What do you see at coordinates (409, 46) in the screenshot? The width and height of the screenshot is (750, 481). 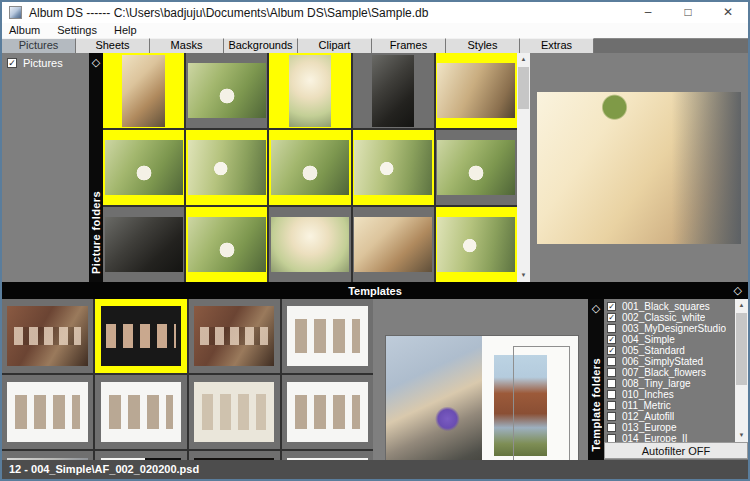 I see `tab-frames: Frames` at bounding box center [409, 46].